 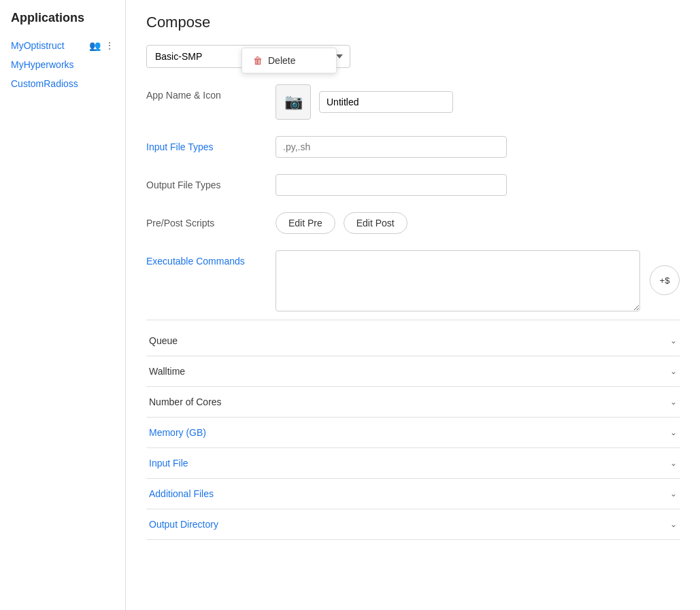 What do you see at coordinates (413, 185) in the screenshot?
I see `output-file-types-row: Output File Types` at bounding box center [413, 185].